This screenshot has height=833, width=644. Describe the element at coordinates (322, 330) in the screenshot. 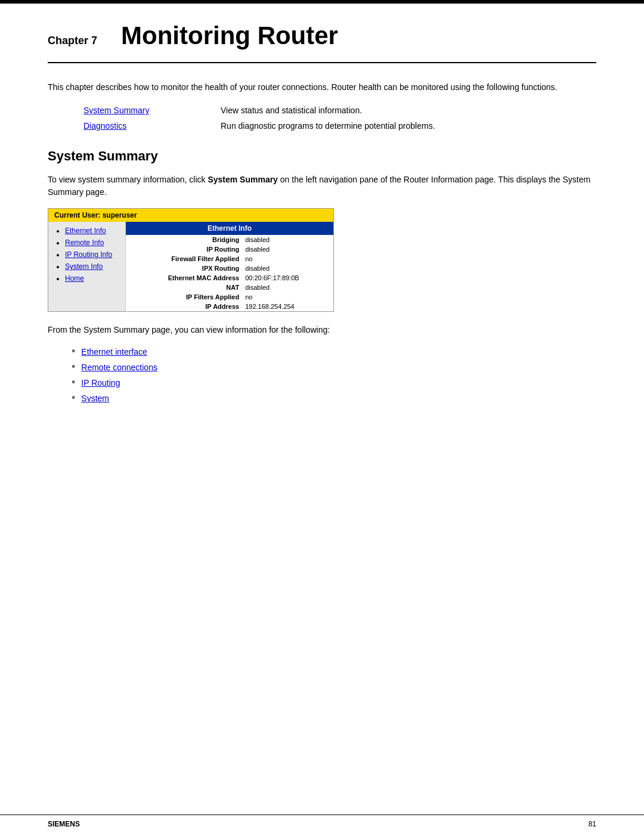

I see `from-text: From the System Summary page, you can vi…` at that location.